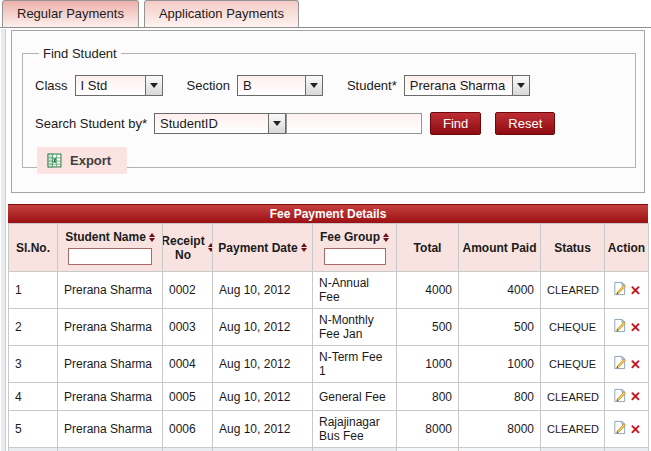 This screenshot has width=651, height=451. What do you see at coordinates (326, 14) in the screenshot?
I see `tab-bar: Regular Payments Application Payments` at bounding box center [326, 14].